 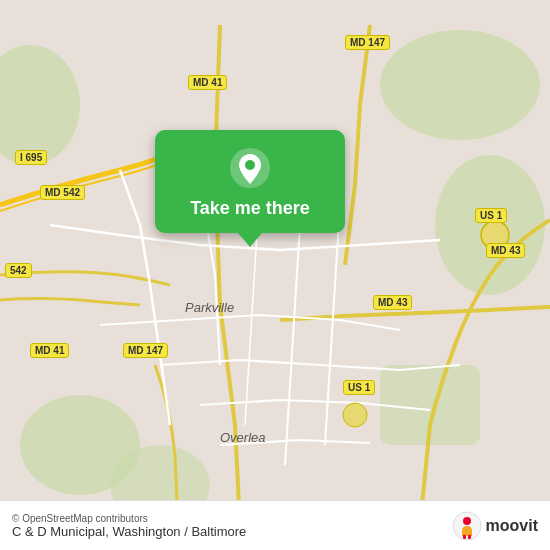 What do you see at coordinates (368, 42) in the screenshot?
I see `road-label-md147-top: MD 147` at bounding box center [368, 42].